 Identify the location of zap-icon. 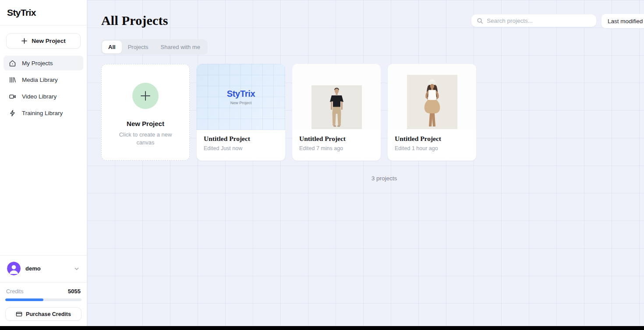
(12, 113).